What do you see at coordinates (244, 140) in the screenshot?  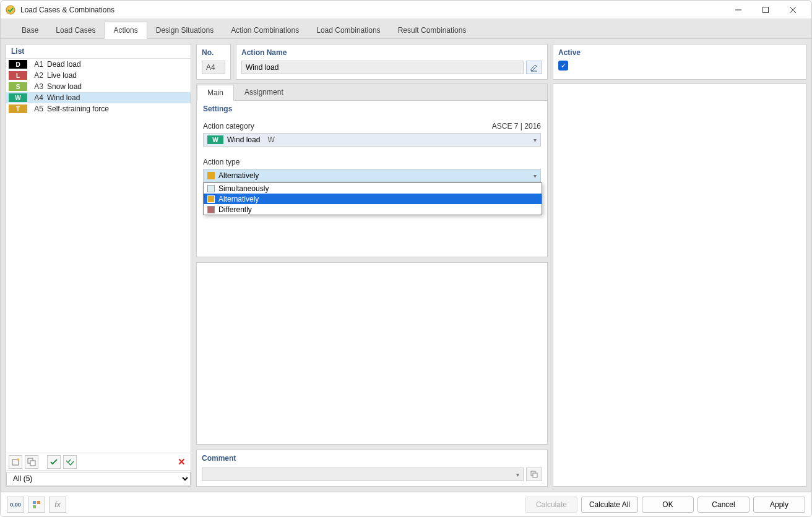 I see `category-name: Wind load` at bounding box center [244, 140].